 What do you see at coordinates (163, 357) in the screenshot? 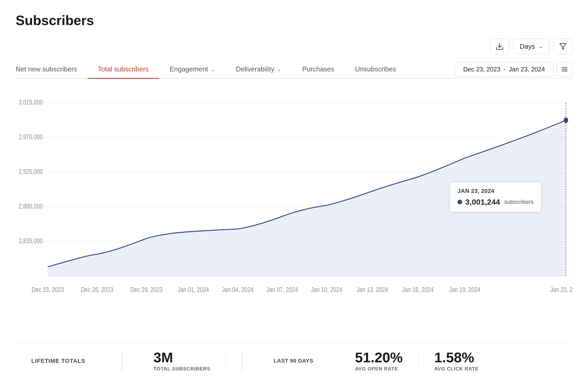
I see `total-subscribers-value: 3M` at bounding box center [163, 357].